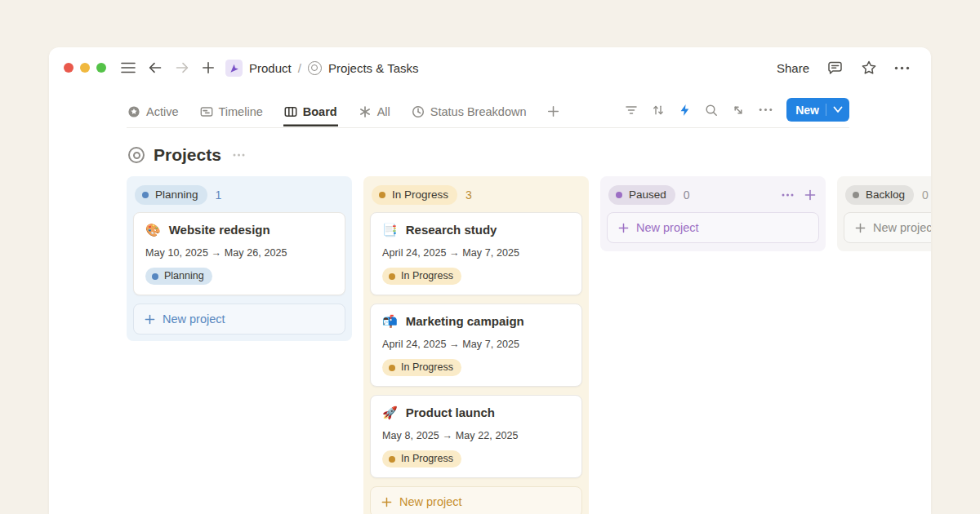  I want to click on view-tab-bar: Active Timeline Board All Status Breakdo…, so click(488, 113).